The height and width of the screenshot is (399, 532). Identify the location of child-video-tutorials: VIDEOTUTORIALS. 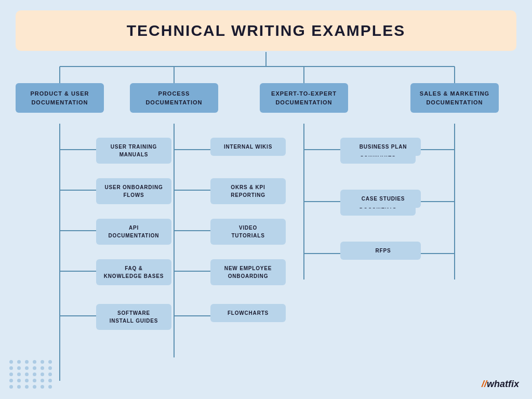
(248, 232).